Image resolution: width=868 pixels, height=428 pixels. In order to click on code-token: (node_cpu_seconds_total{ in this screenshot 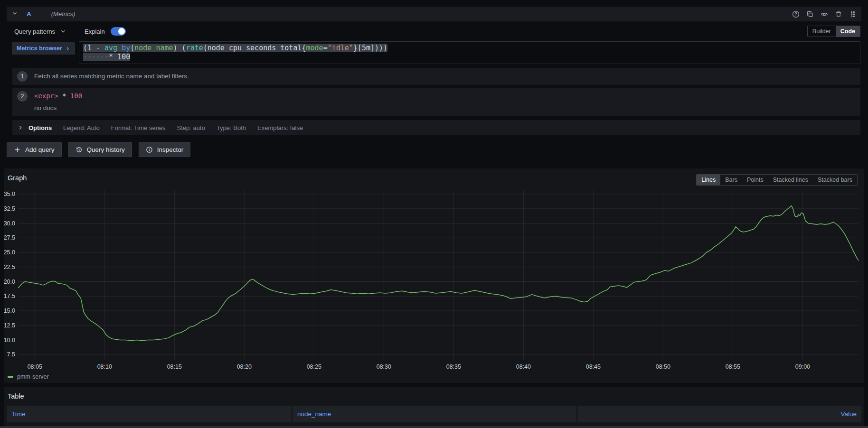, I will do `click(255, 48)`.